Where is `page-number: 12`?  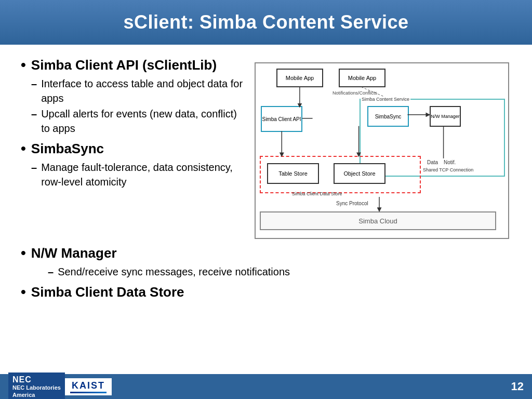
page-number: 12 is located at coordinates (517, 387).